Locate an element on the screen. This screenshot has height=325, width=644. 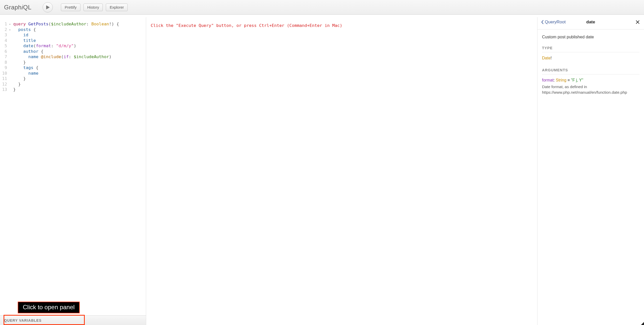
docs-arguments: format: String = "F j, Y" Date format, a… is located at coordinates (591, 86).